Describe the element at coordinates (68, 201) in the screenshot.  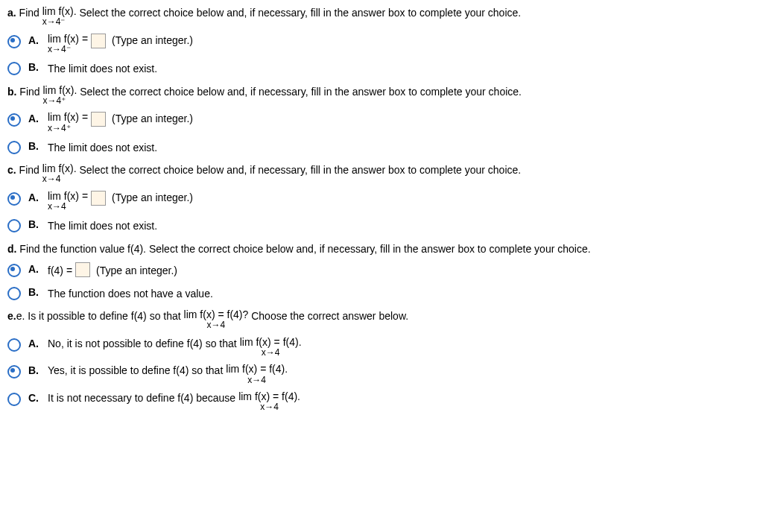
I see `limit-expr: lim f(x) = x→4` at that location.